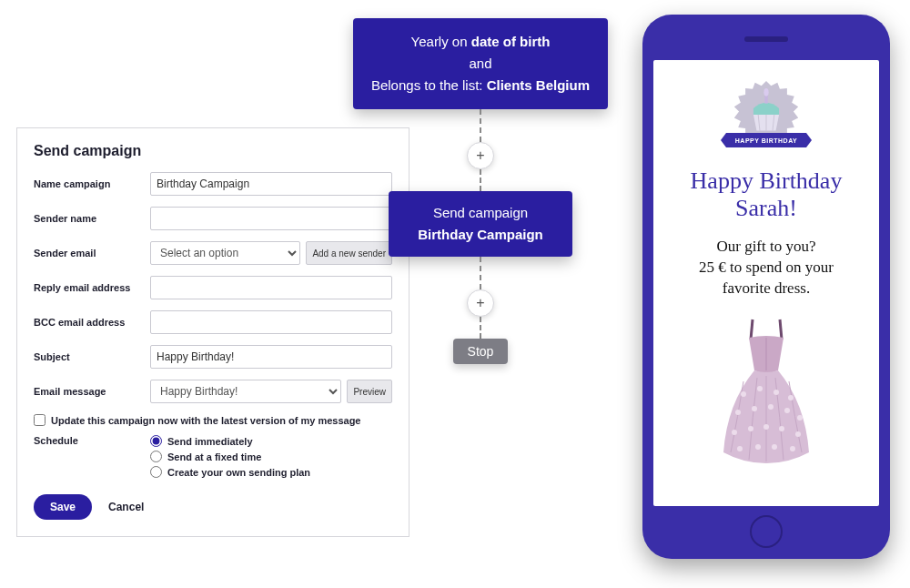  What do you see at coordinates (213, 421) in the screenshot?
I see `update-checkbox-row: Update this campaign now with the latest…` at bounding box center [213, 421].